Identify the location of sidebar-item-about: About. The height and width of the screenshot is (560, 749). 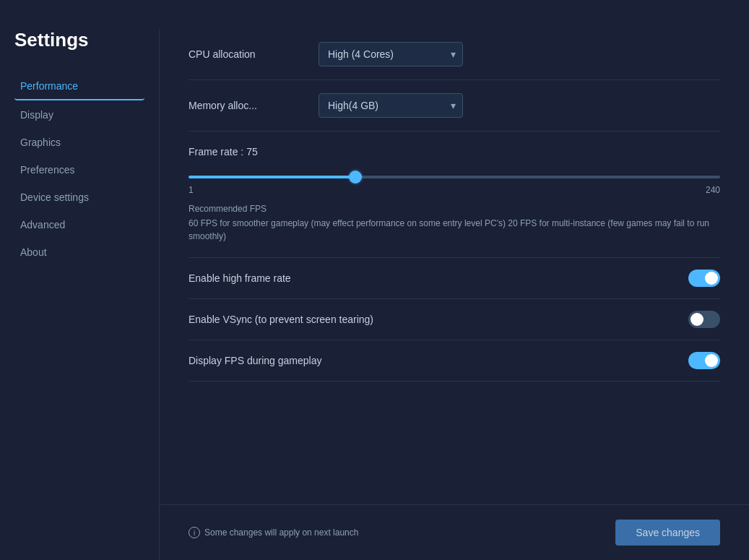
(79, 252).